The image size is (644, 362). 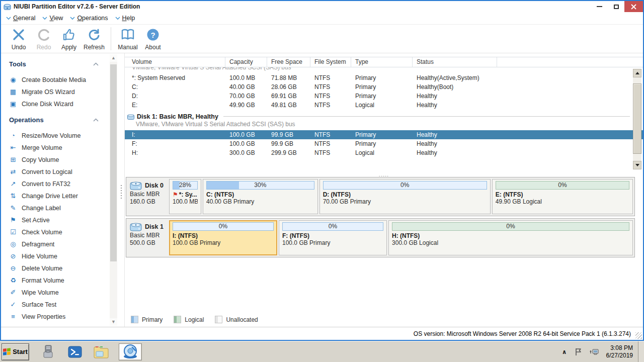 I want to click on sidebar-item-defragment: ◎Defragment, so click(x=66, y=244).